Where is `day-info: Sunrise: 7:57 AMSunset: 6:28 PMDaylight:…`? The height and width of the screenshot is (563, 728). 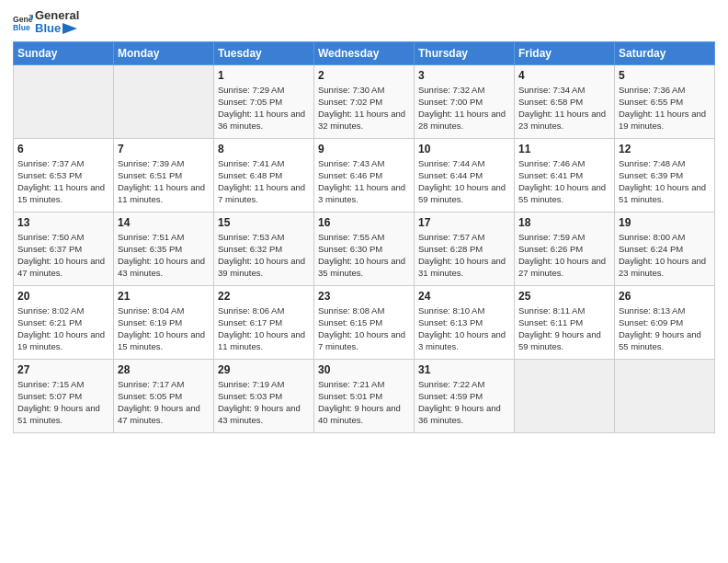
day-info: Sunrise: 7:57 AMSunset: 6:28 PMDaylight:… is located at coordinates (464, 256).